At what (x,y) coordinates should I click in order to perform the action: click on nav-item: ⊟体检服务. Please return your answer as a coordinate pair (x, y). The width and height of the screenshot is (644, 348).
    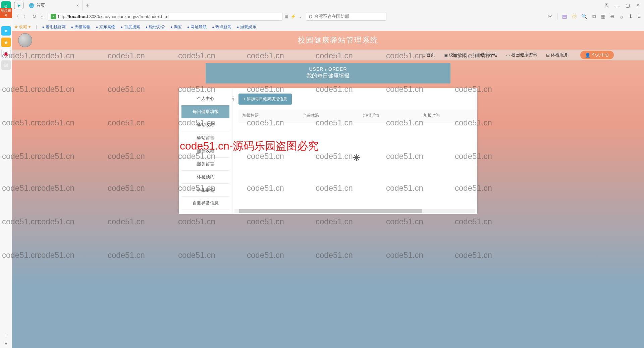
    Looking at the image, I should click on (557, 55).